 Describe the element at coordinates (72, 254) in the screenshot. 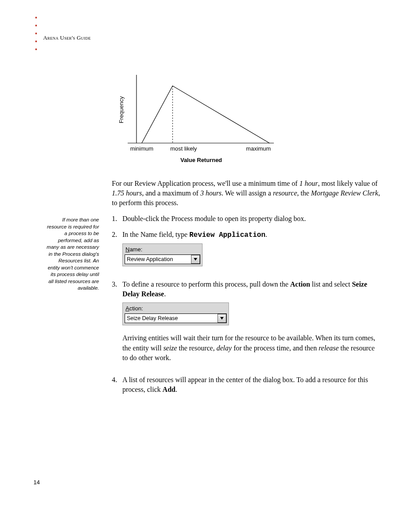

I see `margin-note: If more than one resource is required fo…` at that location.